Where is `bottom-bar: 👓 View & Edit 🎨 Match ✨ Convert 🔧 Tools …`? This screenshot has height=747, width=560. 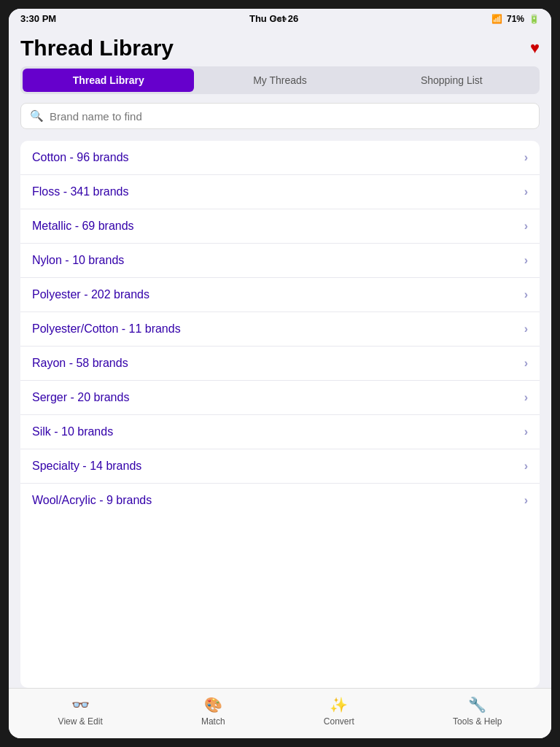 bottom-bar: 👓 View & Edit 🎨 Match ✨ Convert 🔧 Tools … is located at coordinates (280, 713).